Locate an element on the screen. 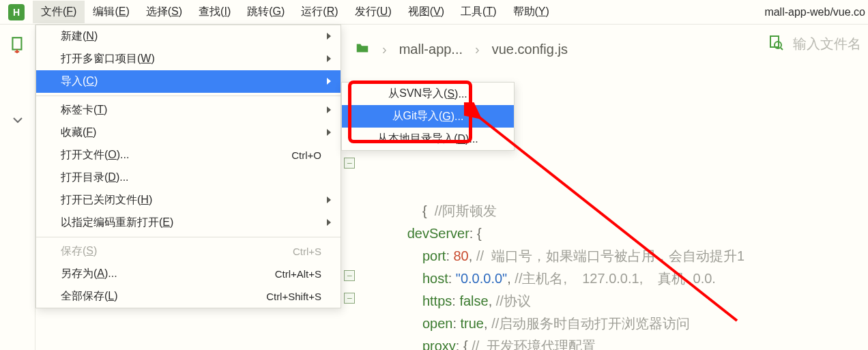 The image size is (868, 350). menubar-item: 工具(T) is located at coordinates (478, 12).